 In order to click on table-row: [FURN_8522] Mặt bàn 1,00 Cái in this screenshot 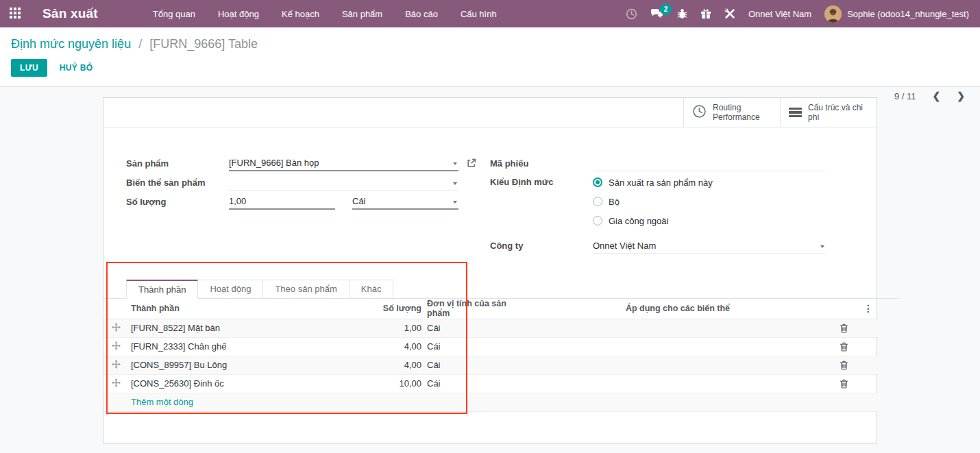, I will do `click(491, 328)`.